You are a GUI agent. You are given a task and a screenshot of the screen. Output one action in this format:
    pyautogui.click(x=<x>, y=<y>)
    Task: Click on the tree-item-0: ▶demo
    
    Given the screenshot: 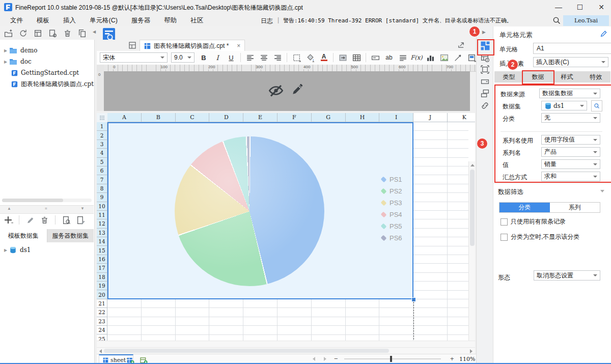 What is the action you would take?
    pyautogui.click(x=47, y=50)
    